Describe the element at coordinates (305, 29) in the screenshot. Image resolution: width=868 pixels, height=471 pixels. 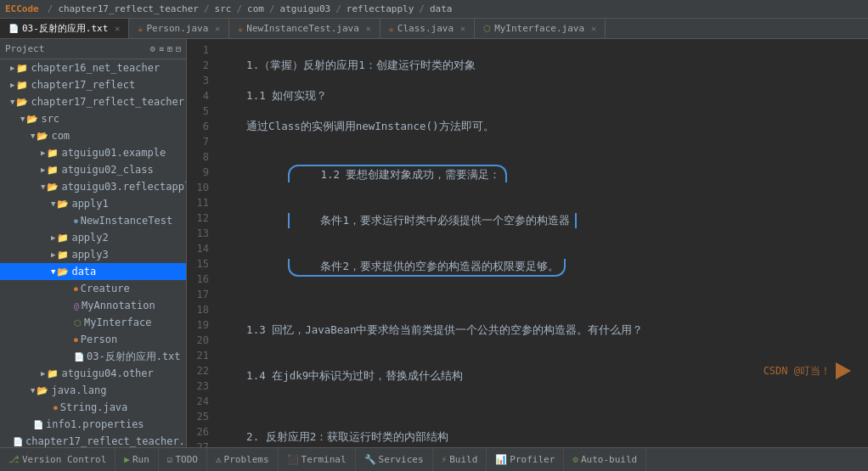
I see `tab-newinstance: ☕ NewInstanceTest.java ✕` at that location.